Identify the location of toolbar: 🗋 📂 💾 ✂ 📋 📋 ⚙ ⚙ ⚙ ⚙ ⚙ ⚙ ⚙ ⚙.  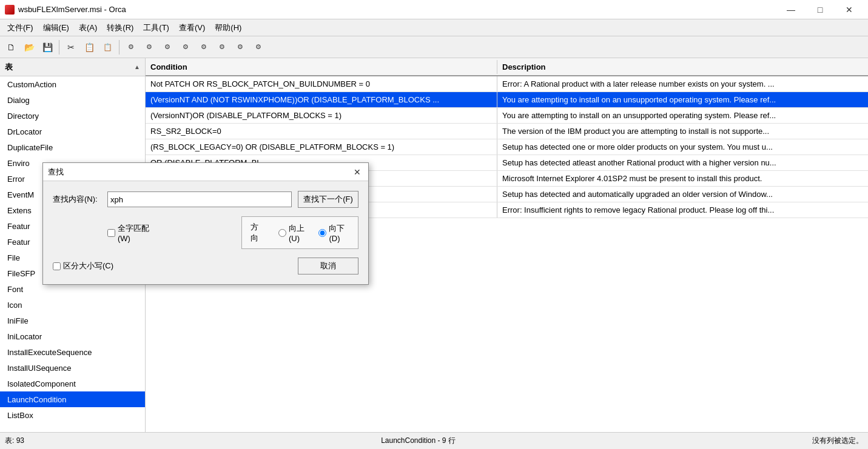
(434, 47).